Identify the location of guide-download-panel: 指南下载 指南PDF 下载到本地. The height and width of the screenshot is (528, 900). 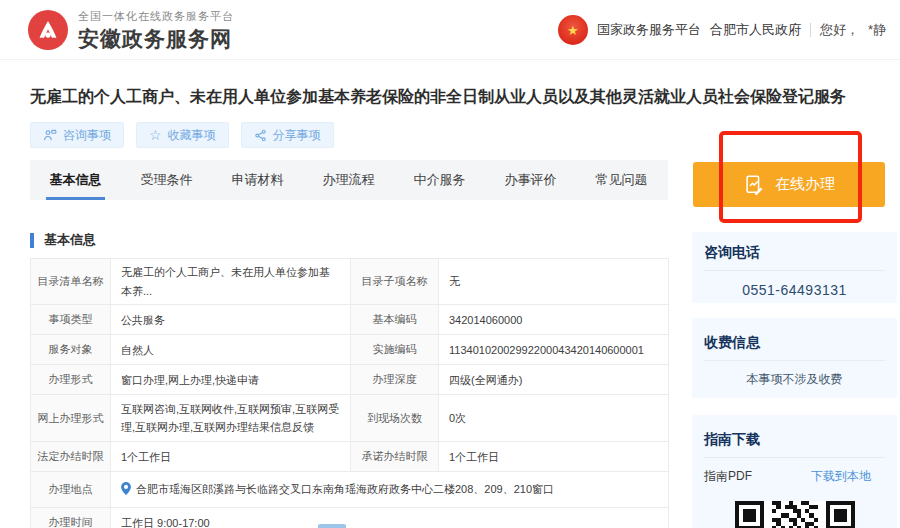
(794, 472).